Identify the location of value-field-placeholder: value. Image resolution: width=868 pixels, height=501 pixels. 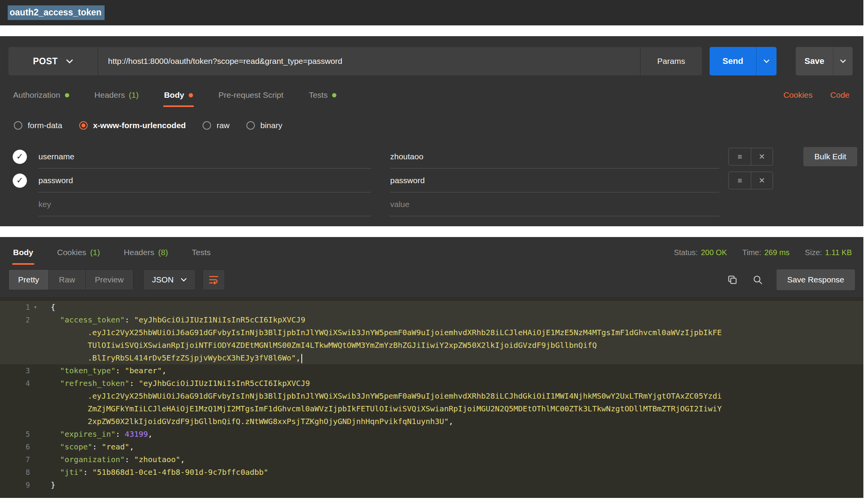
(555, 204).